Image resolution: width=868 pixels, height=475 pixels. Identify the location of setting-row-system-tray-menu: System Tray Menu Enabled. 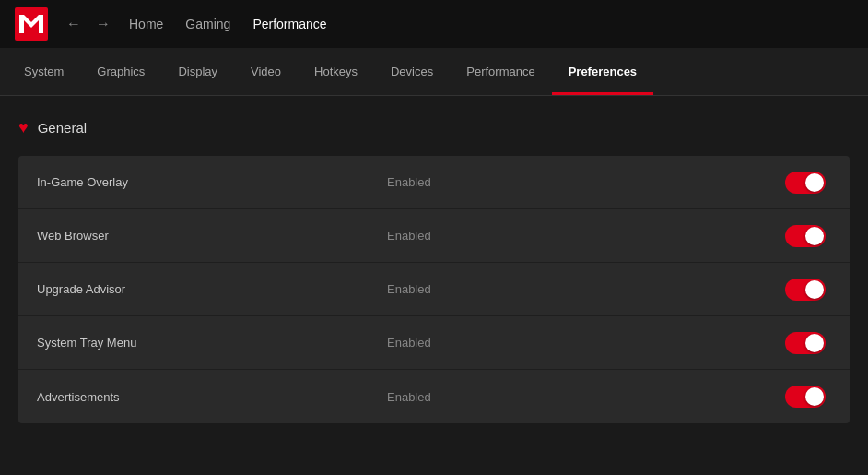
(434, 343).